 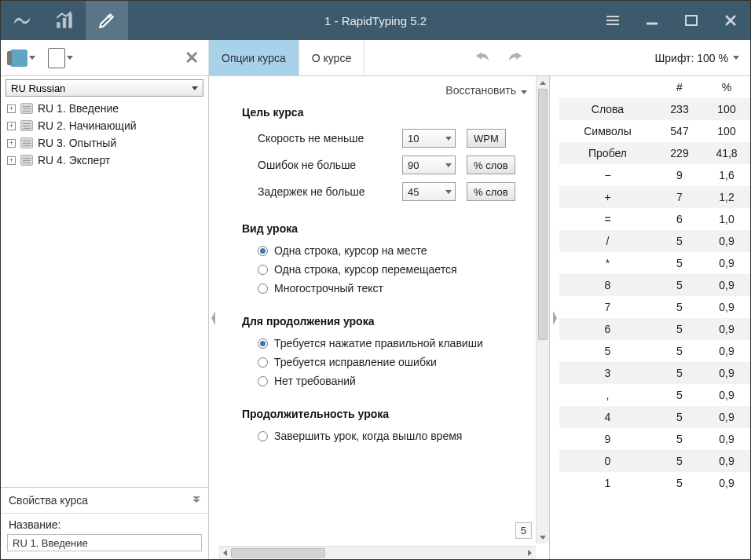 What do you see at coordinates (486, 138) in the screenshot?
I see `goal-unit-button: WPM` at bounding box center [486, 138].